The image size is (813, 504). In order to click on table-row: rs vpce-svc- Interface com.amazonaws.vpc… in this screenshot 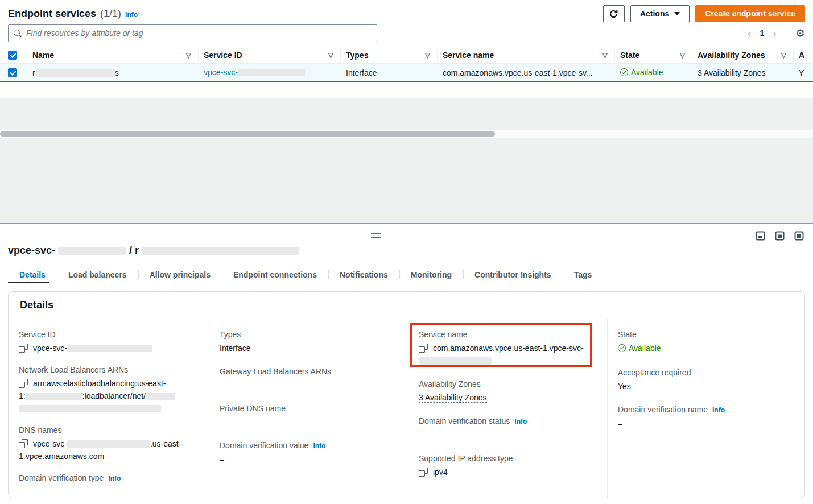, I will do `click(406, 73)`.